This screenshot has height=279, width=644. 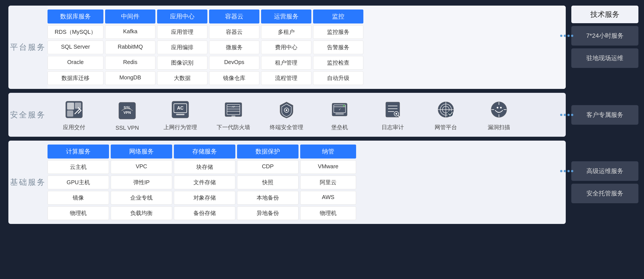 I want to click on base-cell-1-4: 阿里云, so click(x=328, y=182).